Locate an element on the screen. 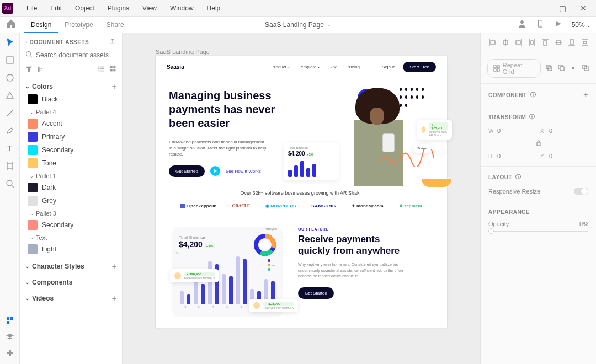 Image resolution: width=596 pixels, height=364 pixels. swatch-dark: Dark is located at coordinates (71, 188).